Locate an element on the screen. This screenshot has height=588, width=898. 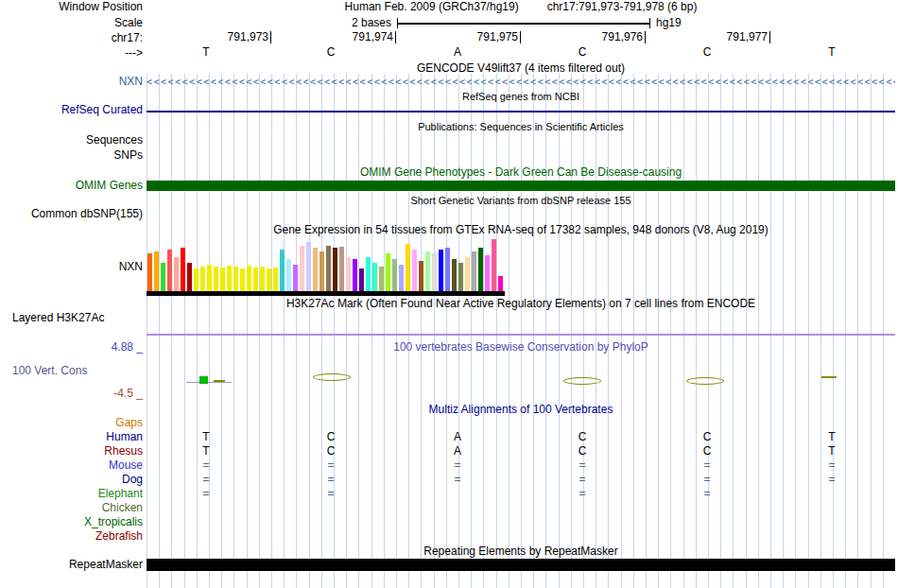
ruler-base: T is located at coordinates (206, 53).